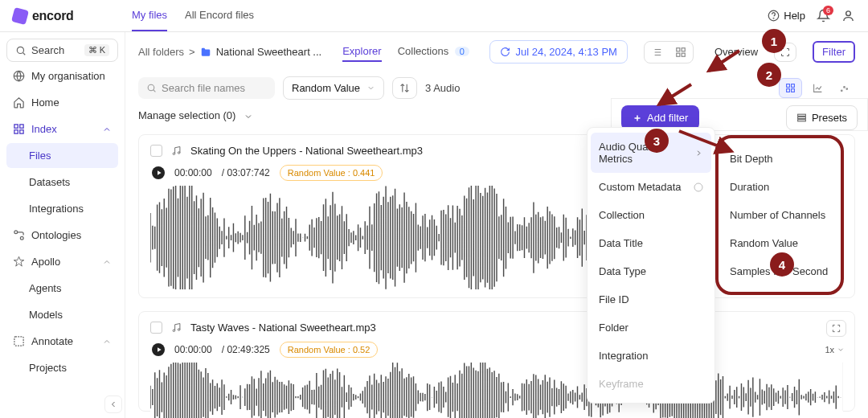 The width and height of the screenshot is (868, 418). What do you see at coordinates (657, 141) in the screenshot?
I see `annotation-3: 3` at bounding box center [657, 141].